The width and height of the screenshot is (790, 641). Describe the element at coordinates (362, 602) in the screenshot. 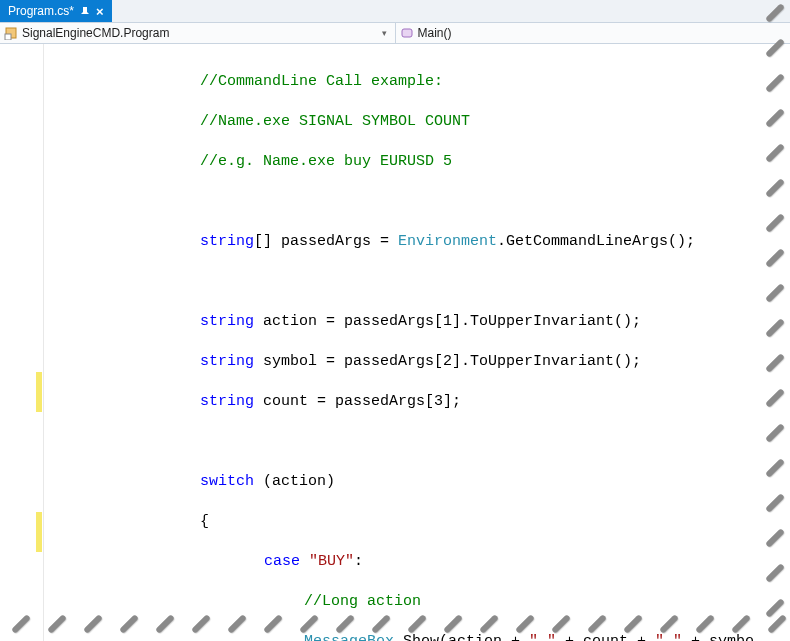

I see `code-comment: //Long action` at that location.